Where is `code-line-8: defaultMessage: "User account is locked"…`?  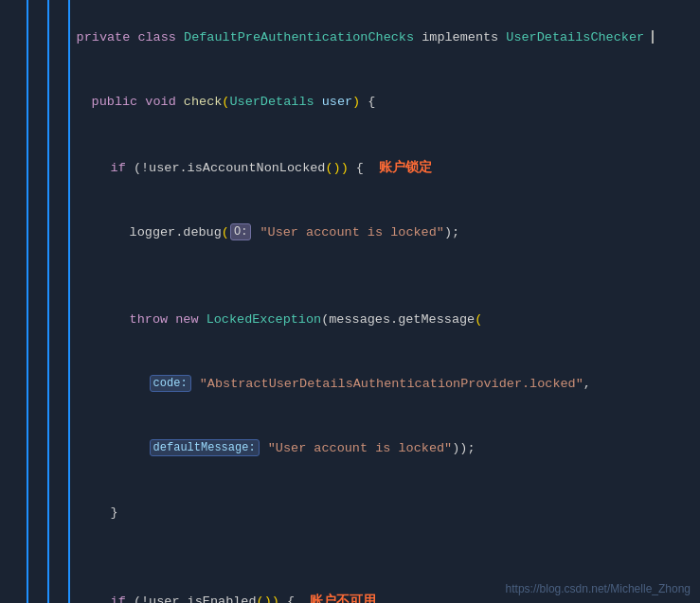
code-line-8: defaultMessage: "User account is locked"… is located at coordinates (350, 449).